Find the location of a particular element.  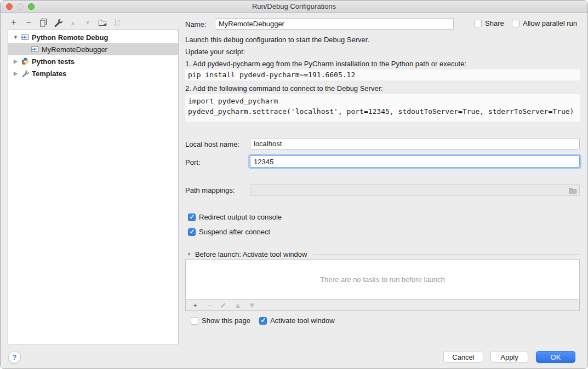

activate-tool-window-row: Activate tool window is located at coordinates (297, 321).